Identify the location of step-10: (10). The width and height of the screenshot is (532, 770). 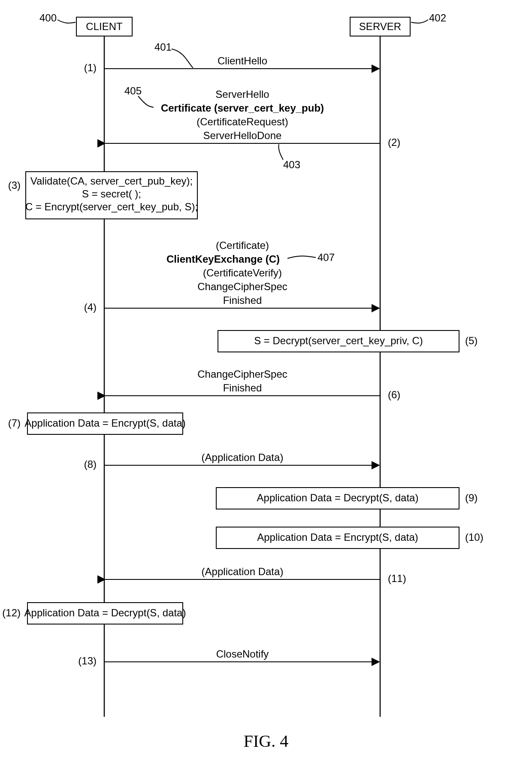
(475, 537).